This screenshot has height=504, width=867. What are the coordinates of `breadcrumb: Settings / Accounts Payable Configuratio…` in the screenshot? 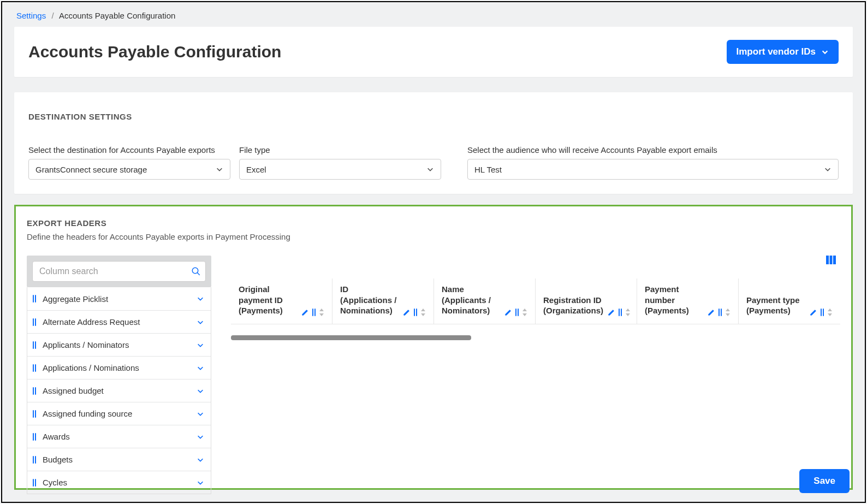 It's located at (434, 14).